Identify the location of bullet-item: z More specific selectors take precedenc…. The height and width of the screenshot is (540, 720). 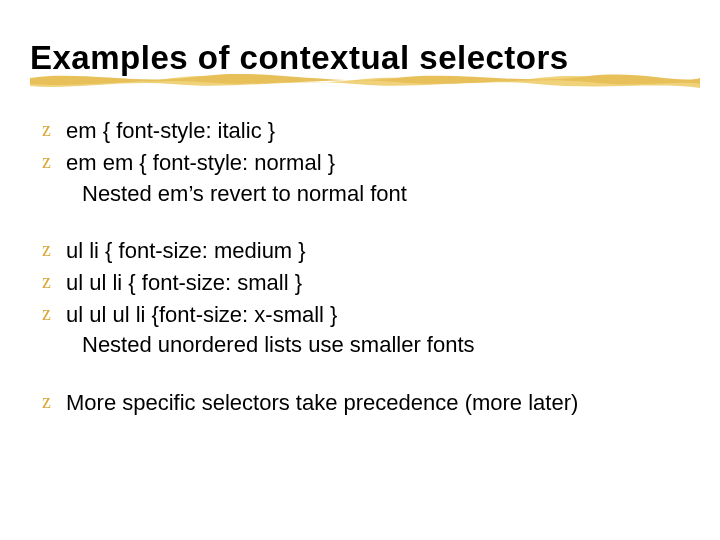
(366, 403).